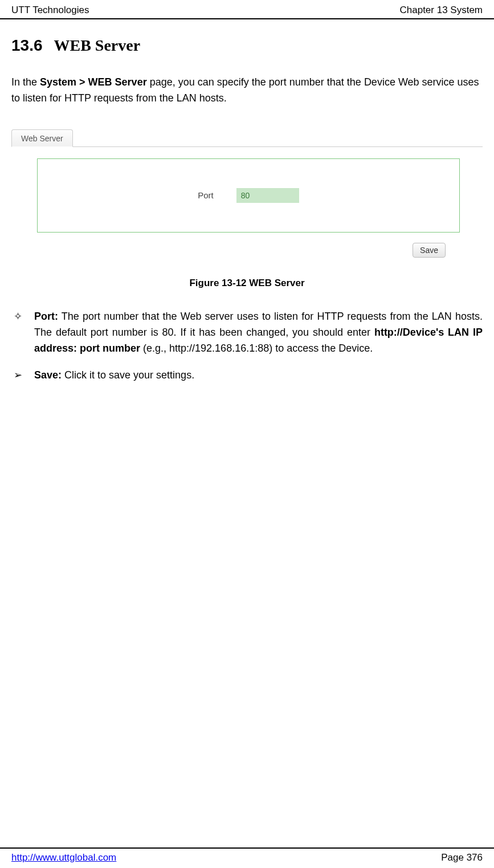 The image size is (494, 868). Describe the element at coordinates (248, 195) in the screenshot. I see `port-config-row: Port` at that location.